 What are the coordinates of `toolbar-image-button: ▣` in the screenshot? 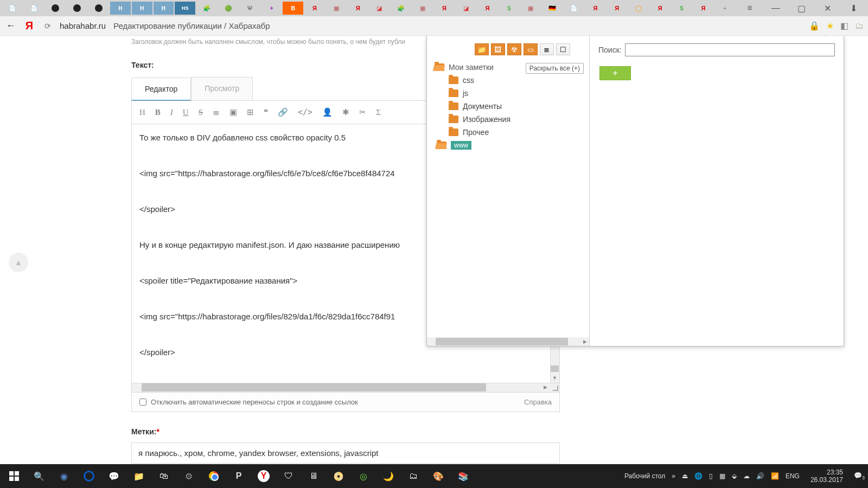 It's located at (233, 112).